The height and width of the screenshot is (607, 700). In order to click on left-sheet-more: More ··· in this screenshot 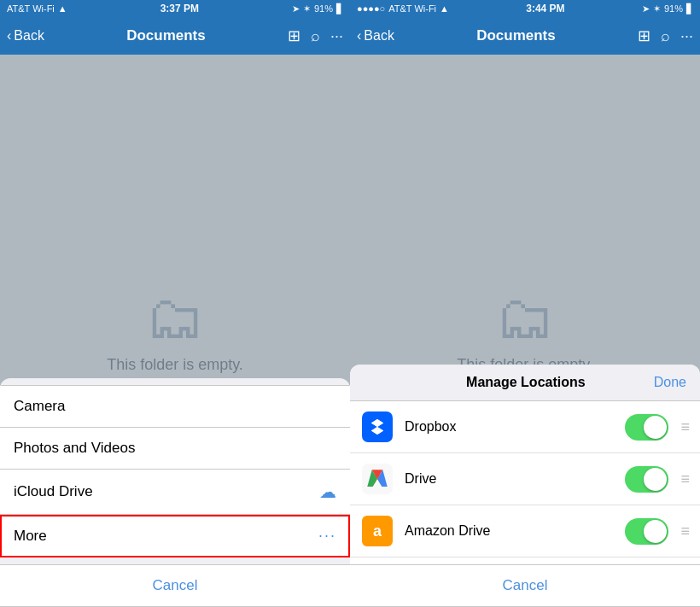, I will do `click(175, 536)`.